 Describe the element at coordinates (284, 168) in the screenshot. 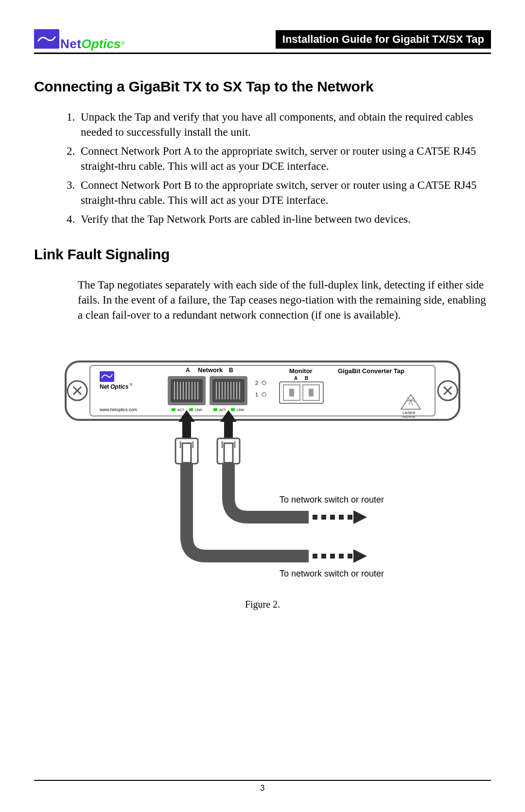

I see `install-steps-list: Unpack the Tap and verify that you have …` at that location.